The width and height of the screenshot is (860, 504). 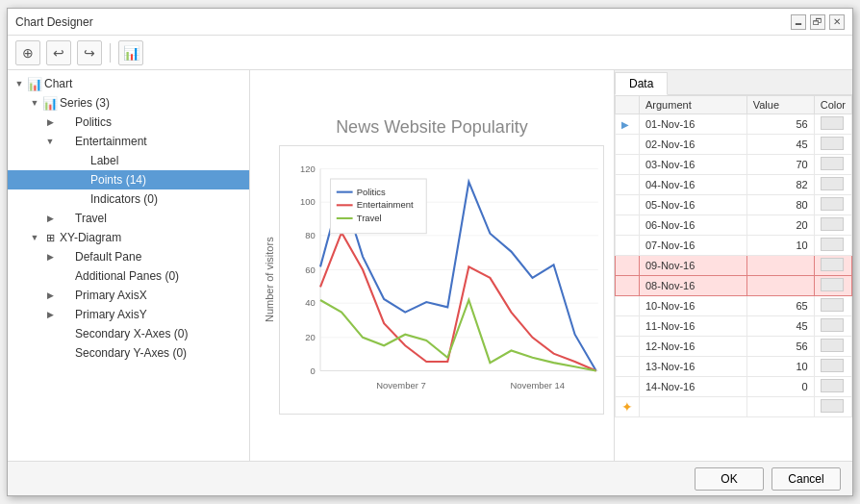 What do you see at coordinates (734, 346) in the screenshot?
I see `table-row: 12-Nov-1656` at bounding box center [734, 346].